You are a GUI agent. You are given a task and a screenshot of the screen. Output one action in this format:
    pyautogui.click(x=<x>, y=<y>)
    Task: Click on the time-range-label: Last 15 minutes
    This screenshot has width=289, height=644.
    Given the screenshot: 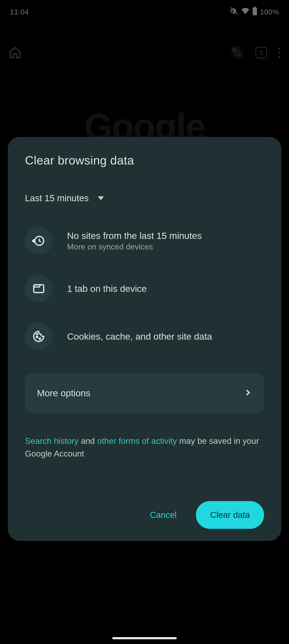 What is the action you would take?
    pyautogui.click(x=57, y=198)
    